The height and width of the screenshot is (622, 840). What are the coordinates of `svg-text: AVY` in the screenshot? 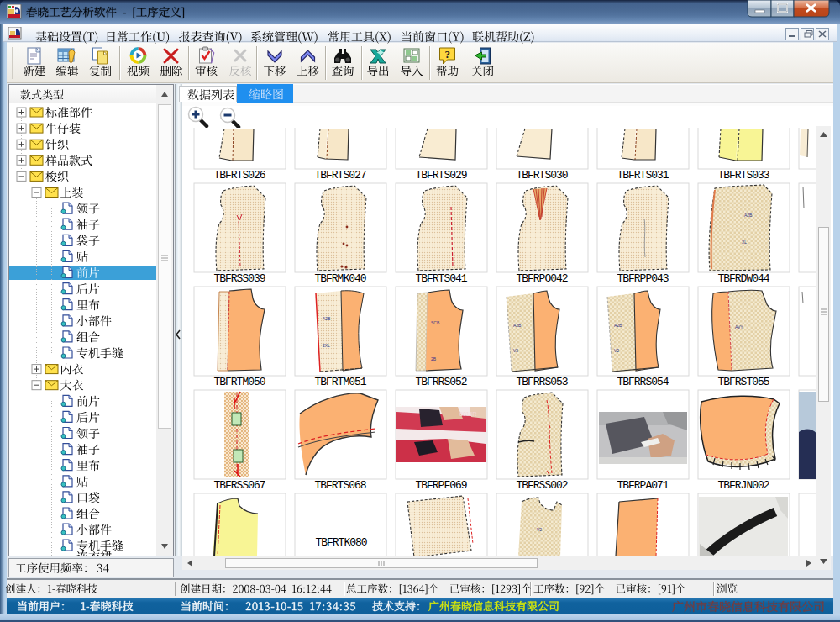 It's located at (739, 327).